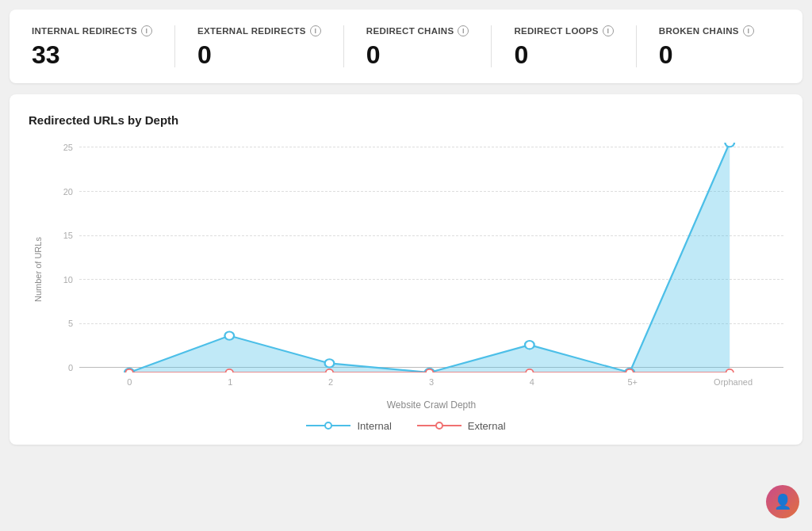 The height and width of the screenshot is (531, 812). I want to click on x-label-0: 0, so click(130, 387).